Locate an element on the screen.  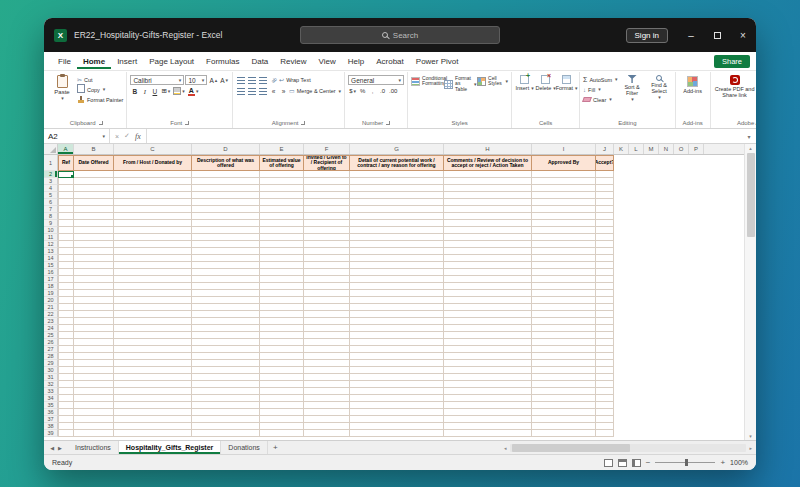
cell-J26 is located at coordinates (605, 342).